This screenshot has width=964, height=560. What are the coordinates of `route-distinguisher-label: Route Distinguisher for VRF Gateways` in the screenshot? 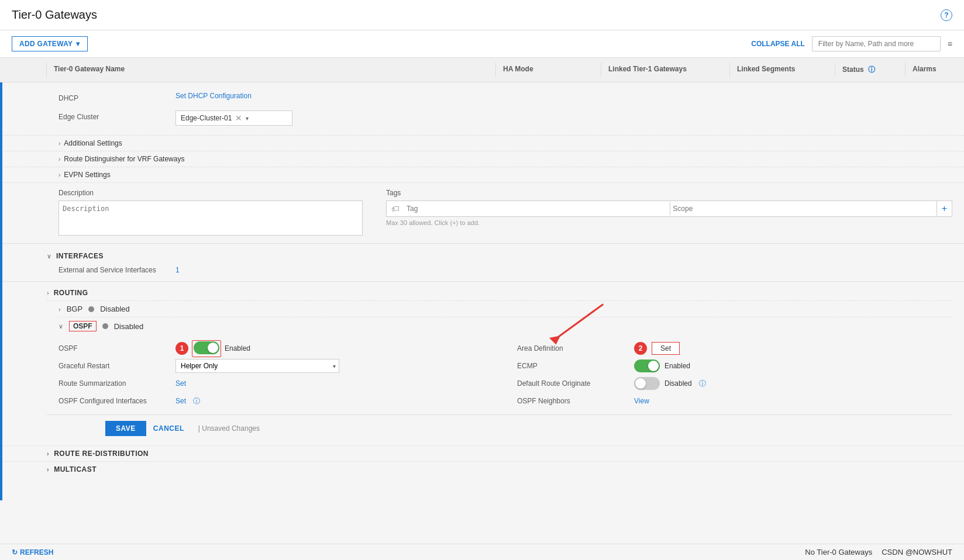 It's located at (124, 159).